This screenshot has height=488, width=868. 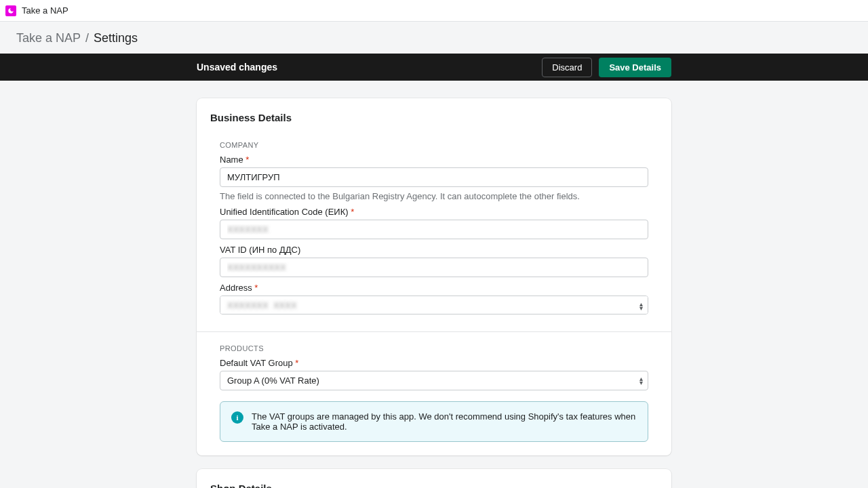 What do you see at coordinates (434, 38) in the screenshot?
I see `breadcrumb: Take a NAP / Settings` at bounding box center [434, 38].